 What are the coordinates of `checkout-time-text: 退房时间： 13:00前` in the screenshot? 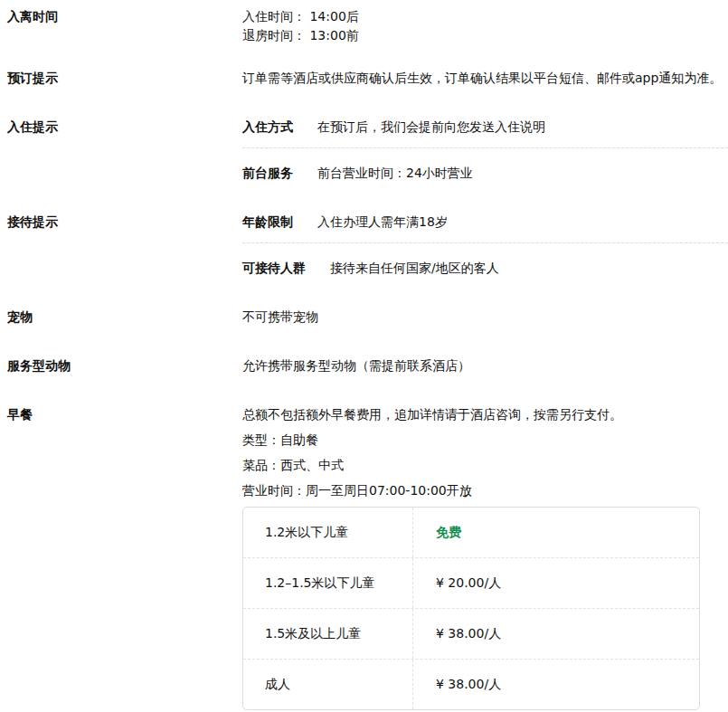 It's located at (485, 36).